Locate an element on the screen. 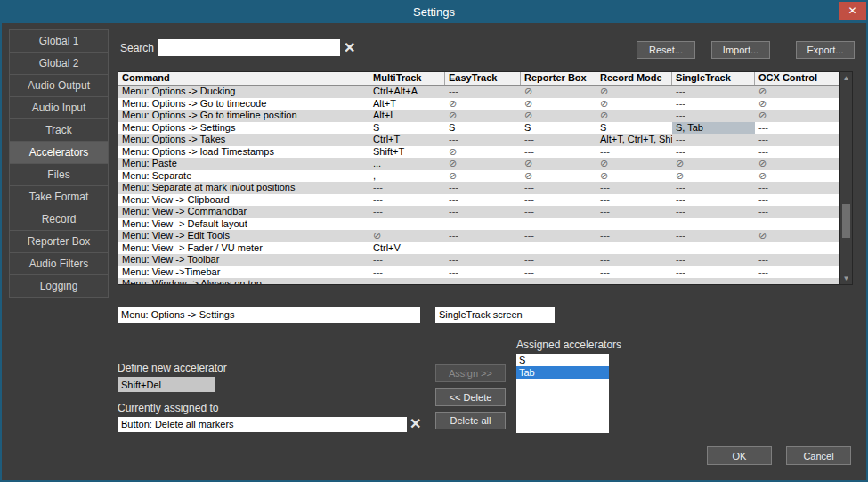 Image resolution: width=868 pixels, height=482 pixels. sidebar-item-files: Files is located at coordinates (59, 175).